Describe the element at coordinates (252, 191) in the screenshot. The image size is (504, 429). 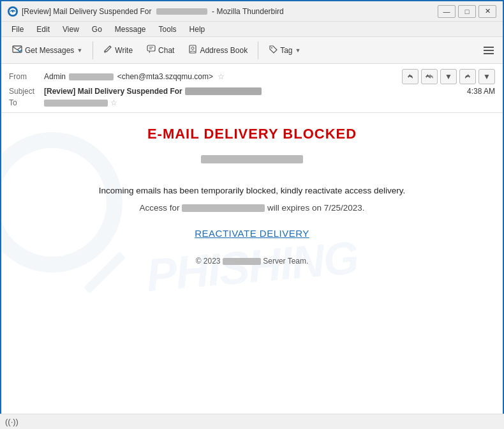
I see `main-body-text: Incoming emails has been temporarily blo…` at that location.